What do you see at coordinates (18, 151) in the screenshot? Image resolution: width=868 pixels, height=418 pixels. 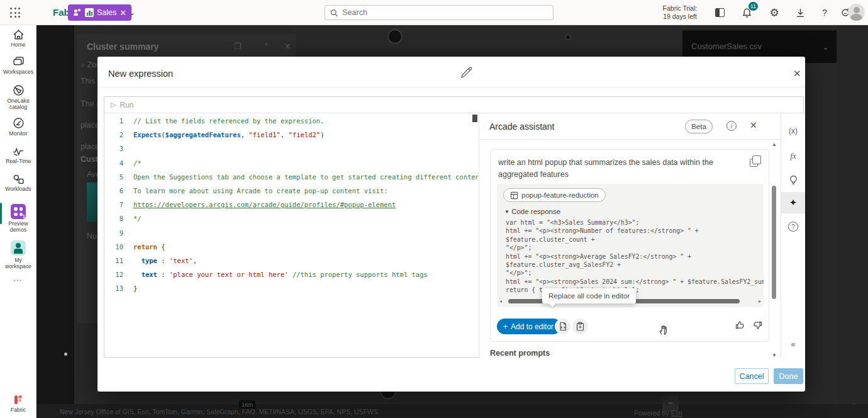 I see `real-time-icon` at bounding box center [18, 151].